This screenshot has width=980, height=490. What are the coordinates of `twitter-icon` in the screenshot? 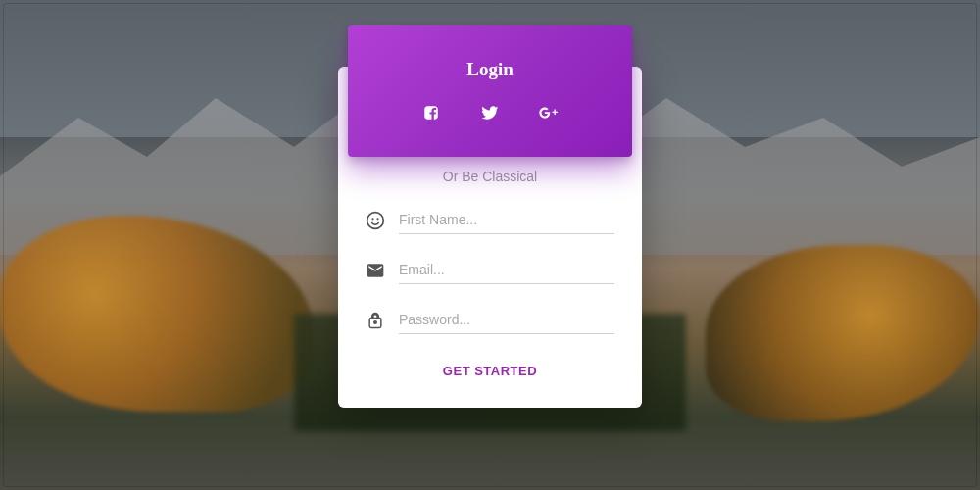 It's located at (490, 113).